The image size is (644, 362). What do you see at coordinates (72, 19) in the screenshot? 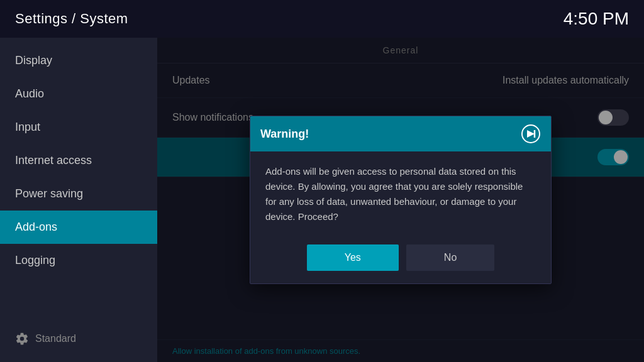
I see `page-title: Settings / System` at bounding box center [72, 19].